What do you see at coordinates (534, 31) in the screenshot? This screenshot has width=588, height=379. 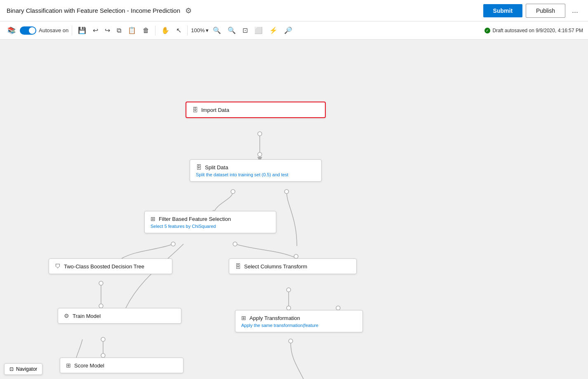 I see `status-area: ✓ Draft autosaved on 9/9/2020, 4:16:57 P…` at bounding box center [534, 31].